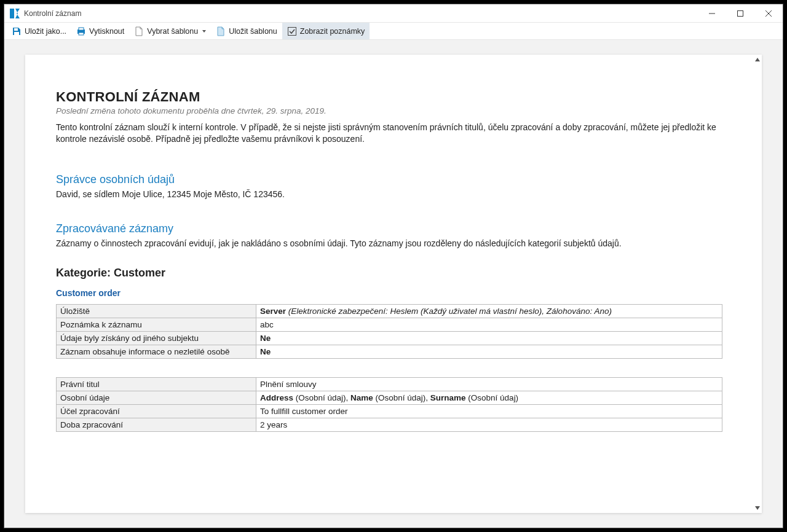  What do you see at coordinates (221, 31) in the screenshot?
I see `template-icon` at bounding box center [221, 31].